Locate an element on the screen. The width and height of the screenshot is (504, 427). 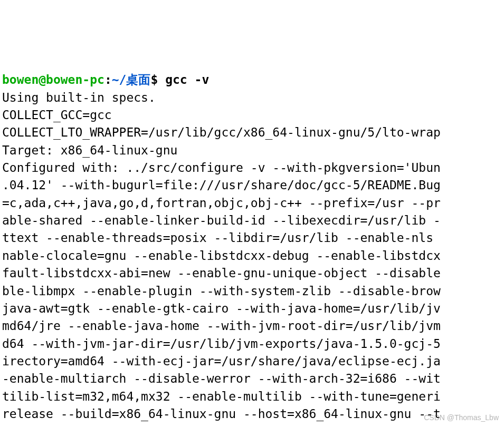
output-line: release --build=x86_64-linux-gnu --host=… is located at coordinates (222, 414).